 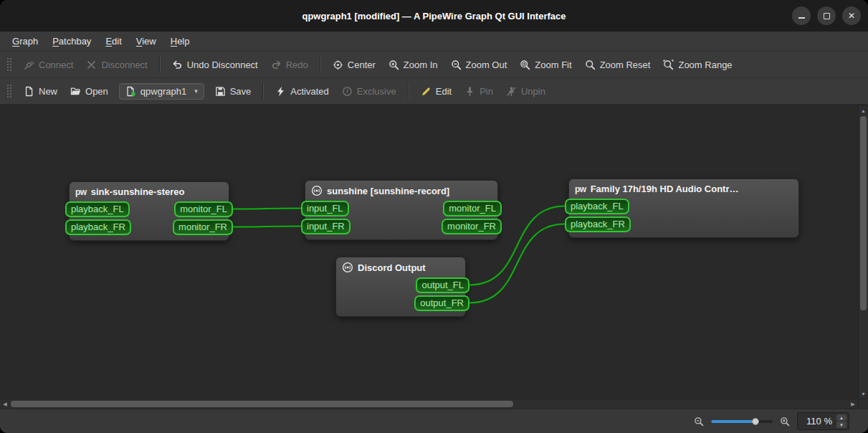 I want to click on close-button: ✕, so click(x=852, y=16).